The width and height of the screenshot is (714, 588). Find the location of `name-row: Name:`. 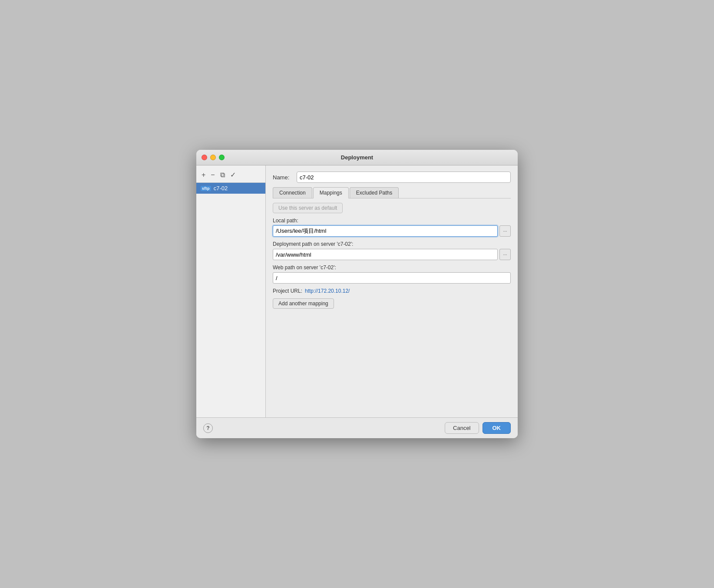

name-row: Name: is located at coordinates (392, 177).